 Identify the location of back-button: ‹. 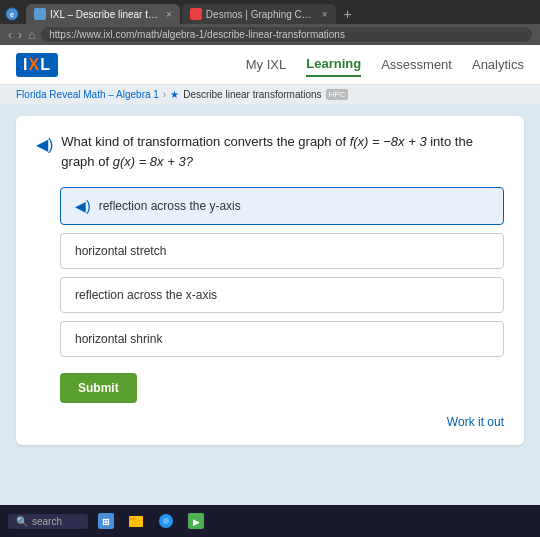
(10, 35).